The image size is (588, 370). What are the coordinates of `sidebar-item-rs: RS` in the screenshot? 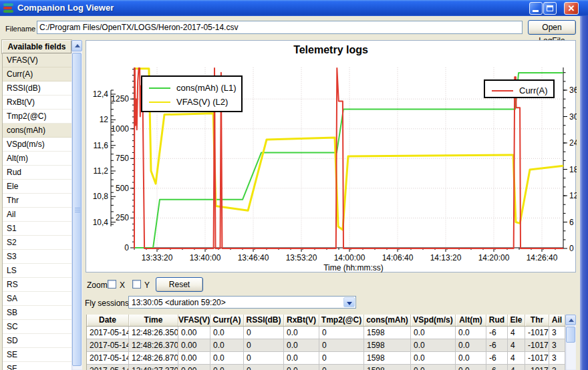 It's located at (37, 285).